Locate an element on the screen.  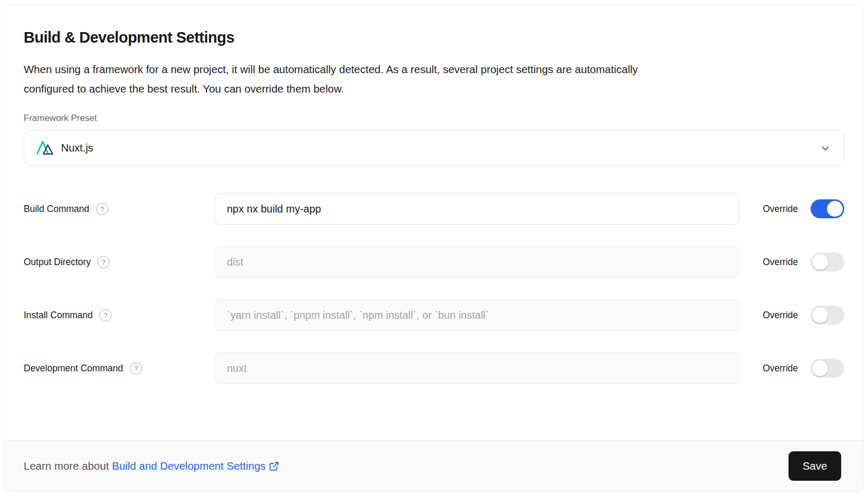
settings-description: When using a framework for a new project… is located at coordinates (434, 79).